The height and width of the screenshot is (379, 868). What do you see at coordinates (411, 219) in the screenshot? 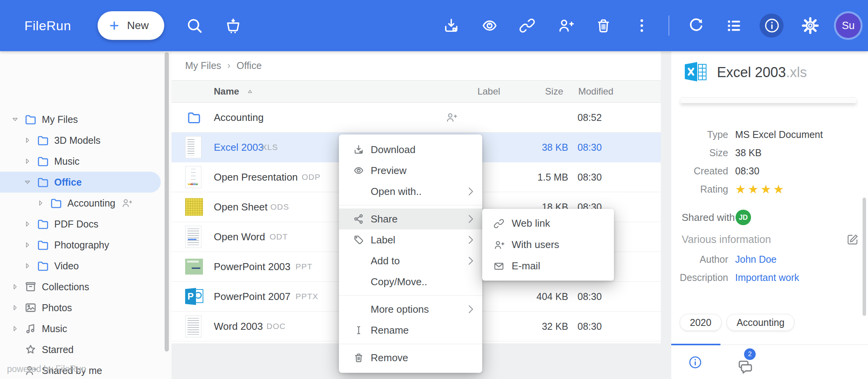
I see `menu-item-share: Share` at bounding box center [411, 219].